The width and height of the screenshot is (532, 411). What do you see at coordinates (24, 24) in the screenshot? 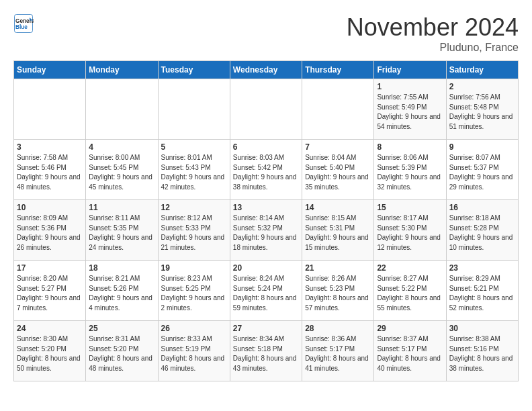
I see `logo-icon: General Blue` at bounding box center [24, 24].